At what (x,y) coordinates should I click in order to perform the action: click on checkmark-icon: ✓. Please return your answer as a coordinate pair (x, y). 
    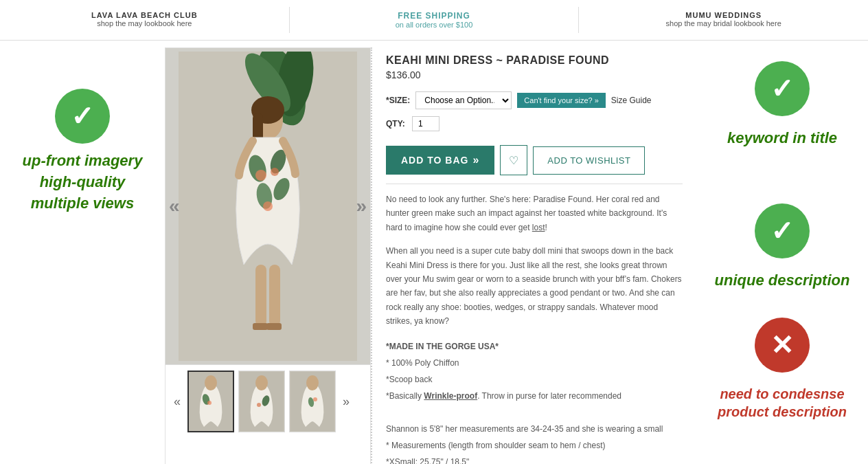
    Looking at the image, I should click on (82, 116).